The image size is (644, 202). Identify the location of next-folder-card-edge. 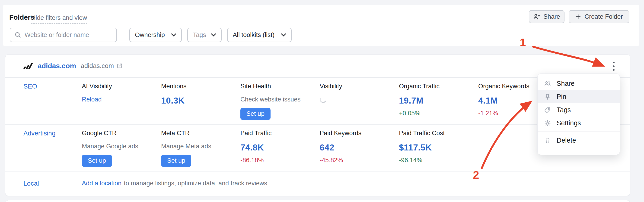
(318, 201).